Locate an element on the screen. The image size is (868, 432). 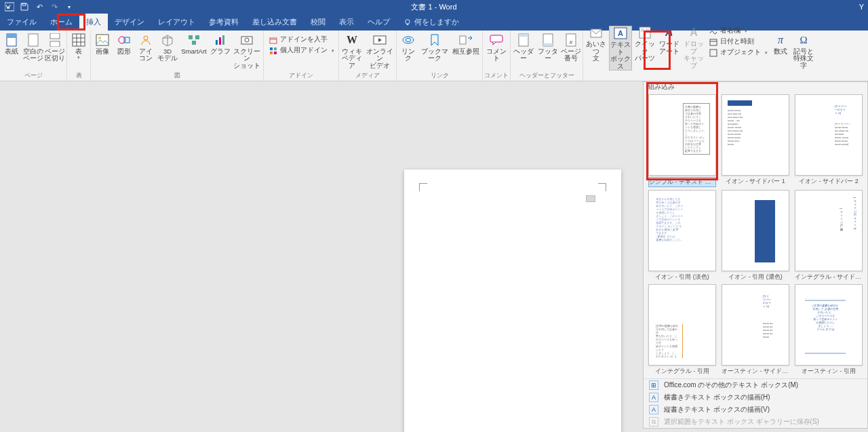
comment-button: コメント is located at coordinates (496, 47).